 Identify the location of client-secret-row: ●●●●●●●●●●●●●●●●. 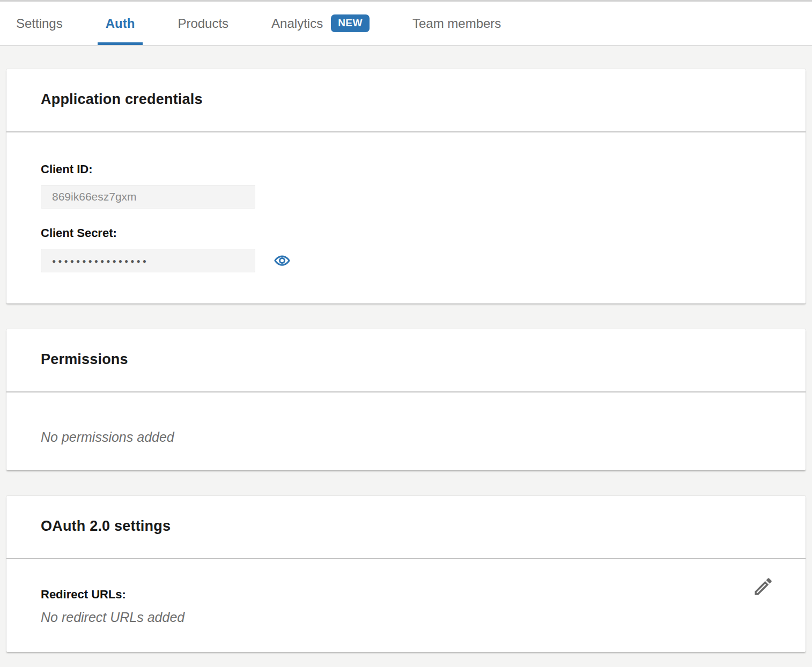
(406, 256).